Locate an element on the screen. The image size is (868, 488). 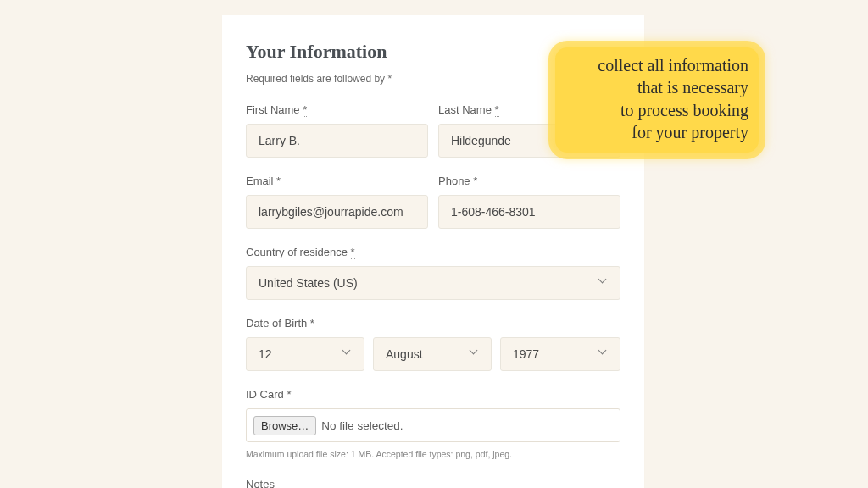
phone-label: Phone * is located at coordinates (529, 181).